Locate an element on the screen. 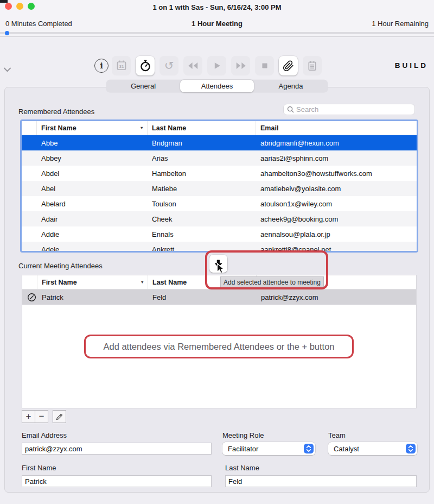 Image resolution: width=434 pixels, height=504 pixels. table-row: Abbey Arias aarias2i@sphinn.com is located at coordinates (219, 158).